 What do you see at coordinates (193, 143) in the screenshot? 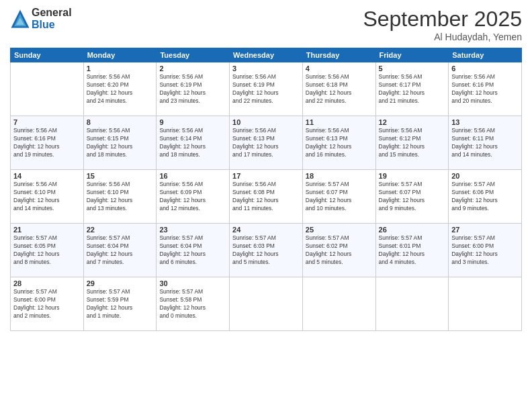
I see `calendar-cell: 9Sunrise: 5:56 AM Sunset: 6:14 PM Daylig…` at bounding box center [193, 143].